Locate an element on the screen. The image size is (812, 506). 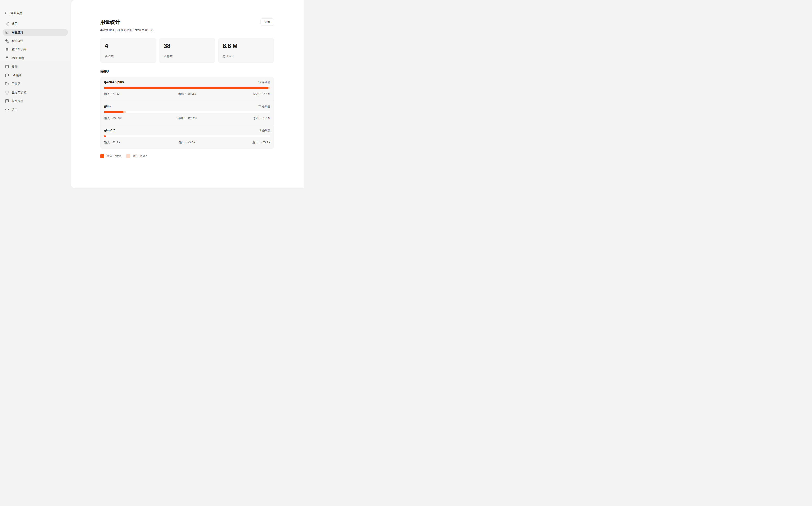
sidebar-item-label: 通用 is located at coordinates (15, 24).